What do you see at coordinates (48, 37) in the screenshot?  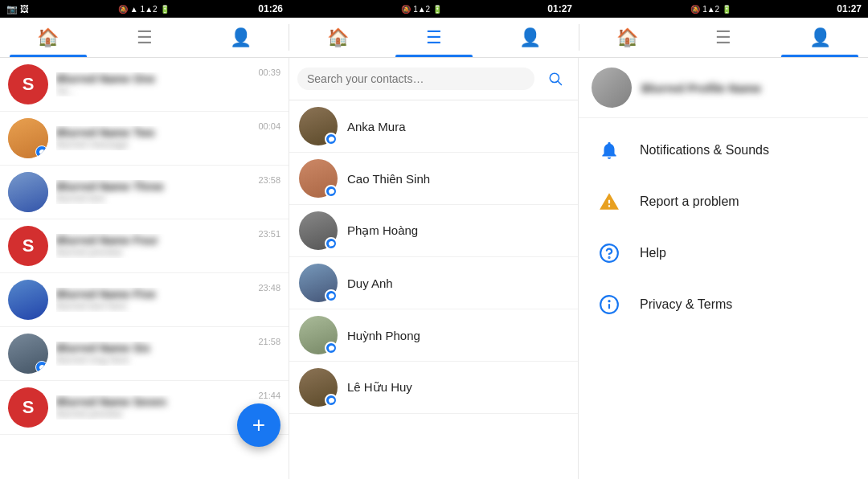 I see `tab-home-left: 🏠` at bounding box center [48, 37].